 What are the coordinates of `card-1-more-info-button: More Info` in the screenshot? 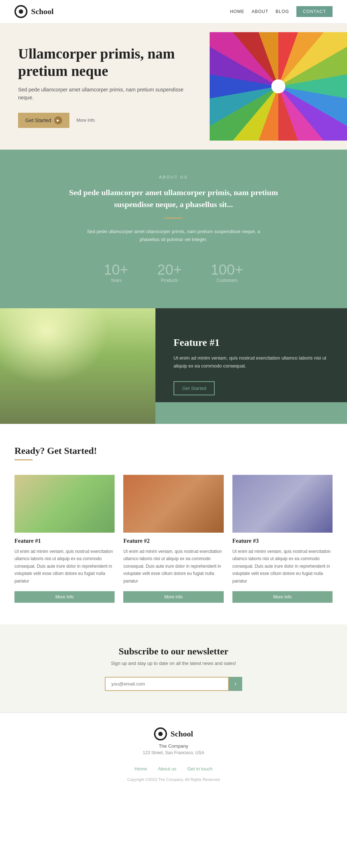 It's located at (64, 597).